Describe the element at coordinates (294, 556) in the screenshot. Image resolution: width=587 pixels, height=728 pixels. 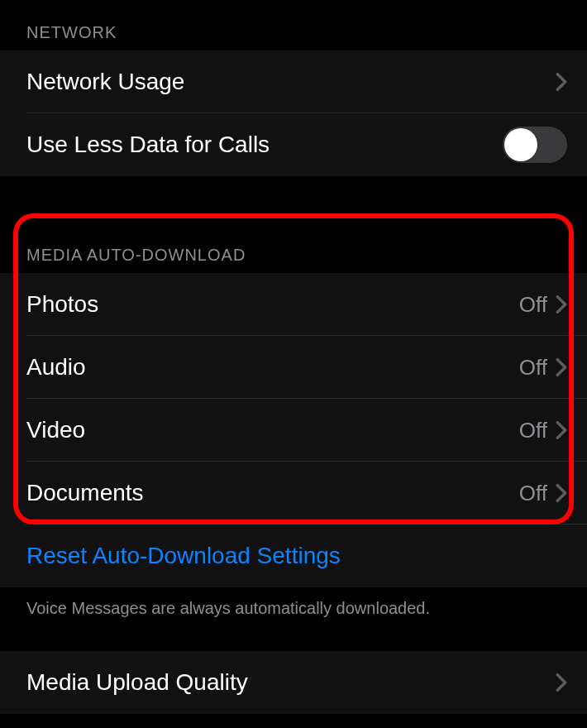
I see `cell-reset-auto-download: Reset Auto-Download Settings` at that location.